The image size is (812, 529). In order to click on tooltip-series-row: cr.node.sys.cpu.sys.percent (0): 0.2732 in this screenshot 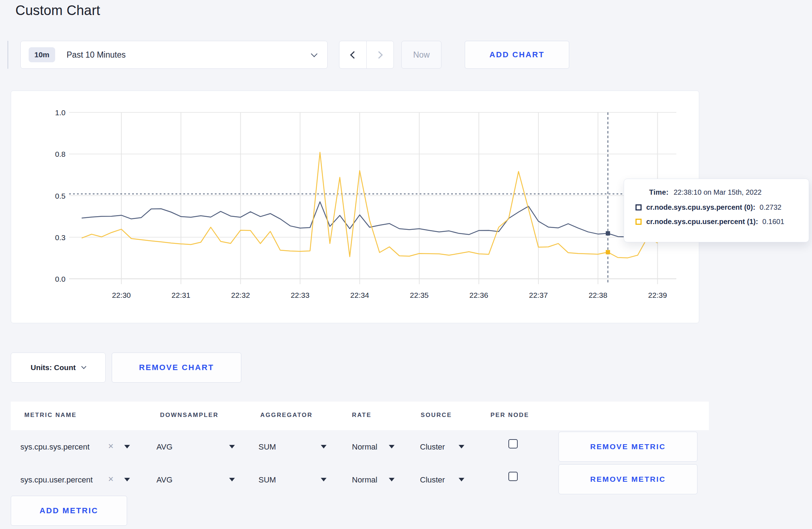, I will do `click(722, 208)`.